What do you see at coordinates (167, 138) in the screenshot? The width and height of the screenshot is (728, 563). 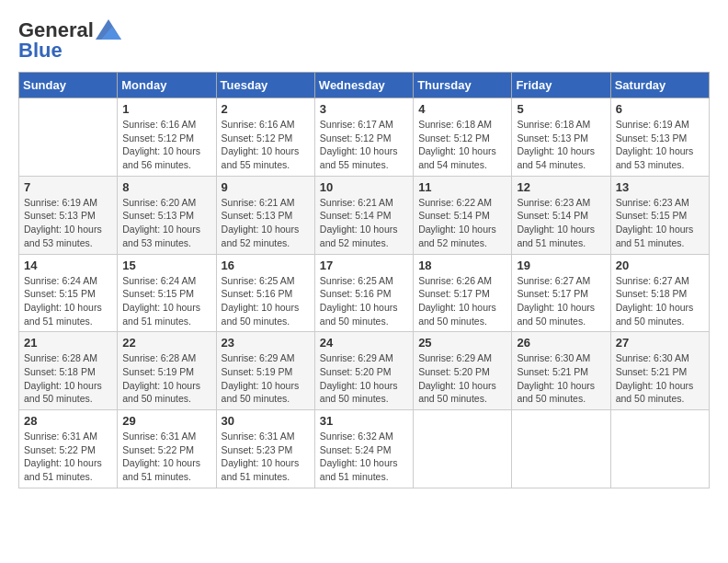 I see `calendar-cell: 1Sunrise: 6:16 AM Sunset: 5:12 PM Daylig…` at bounding box center [167, 138].